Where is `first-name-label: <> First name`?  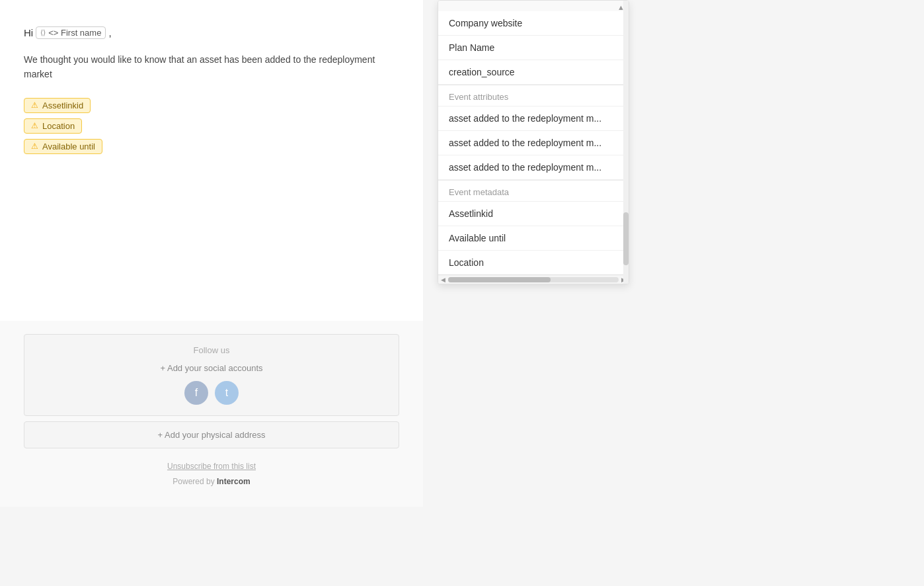 first-name-label: <> First name is located at coordinates (75, 33).